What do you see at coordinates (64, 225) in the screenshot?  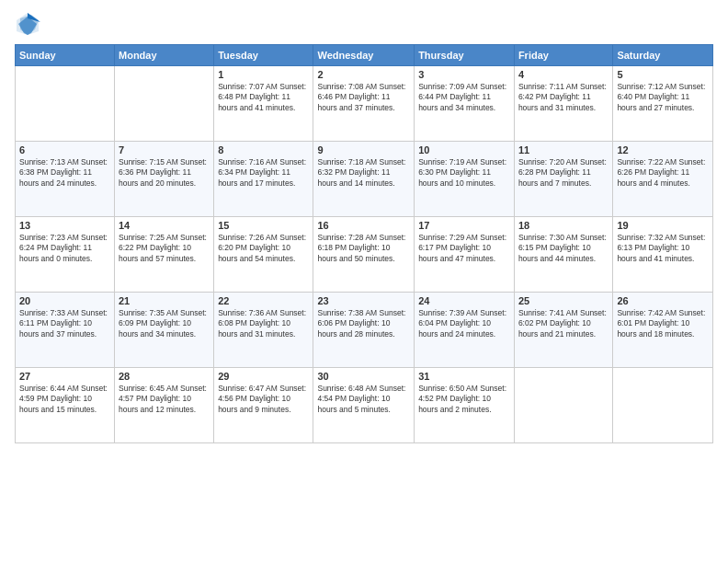 I see `day-number: 13` at bounding box center [64, 225].